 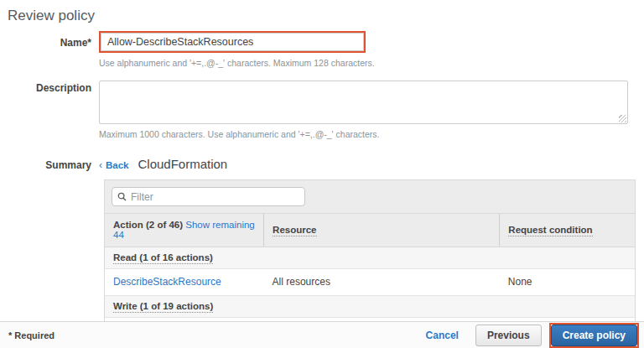 I want to click on condition-cell: None, so click(x=567, y=283).